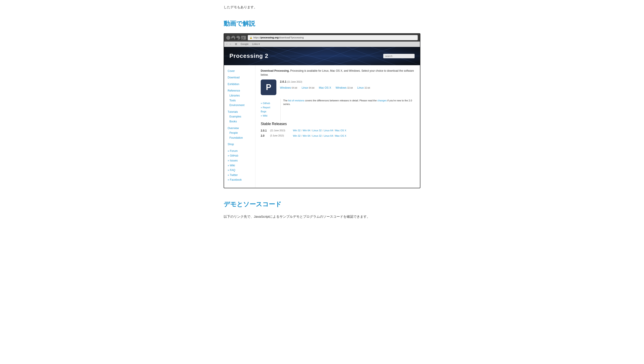 Image resolution: width=644 pixels, height=364 pixels. What do you see at coordinates (240, 78) in the screenshot?
I see `sidebar-section-download: Download` at bounding box center [240, 78].